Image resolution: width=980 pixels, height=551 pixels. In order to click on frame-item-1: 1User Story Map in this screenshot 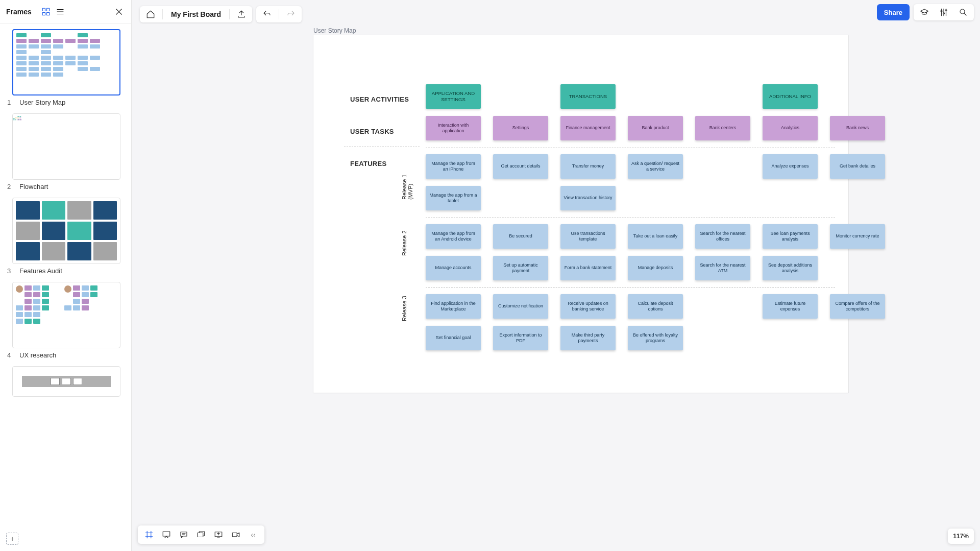, I will do `click(65, 67)`.